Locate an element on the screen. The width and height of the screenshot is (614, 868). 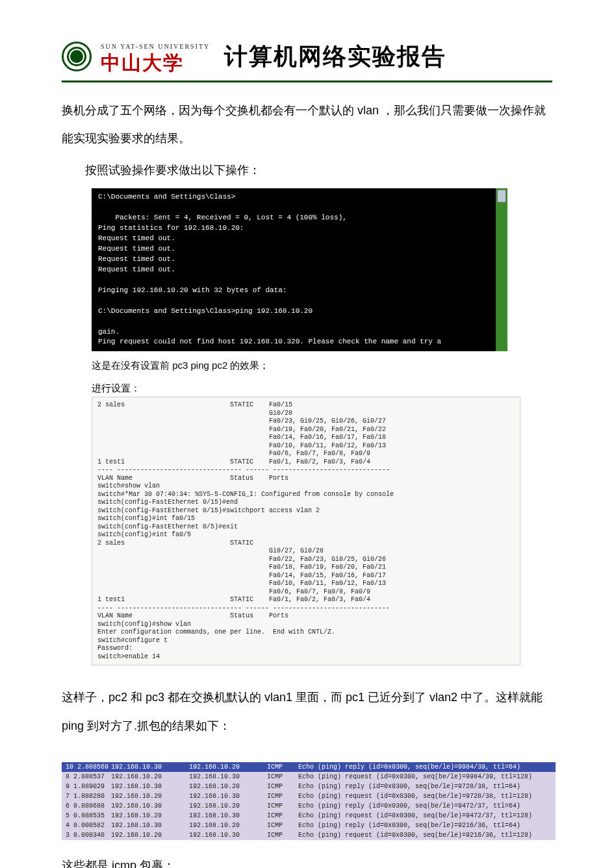
paragraph-steps: 按照试验操作要求做出以下操作： is located at coordinates (307, 170).